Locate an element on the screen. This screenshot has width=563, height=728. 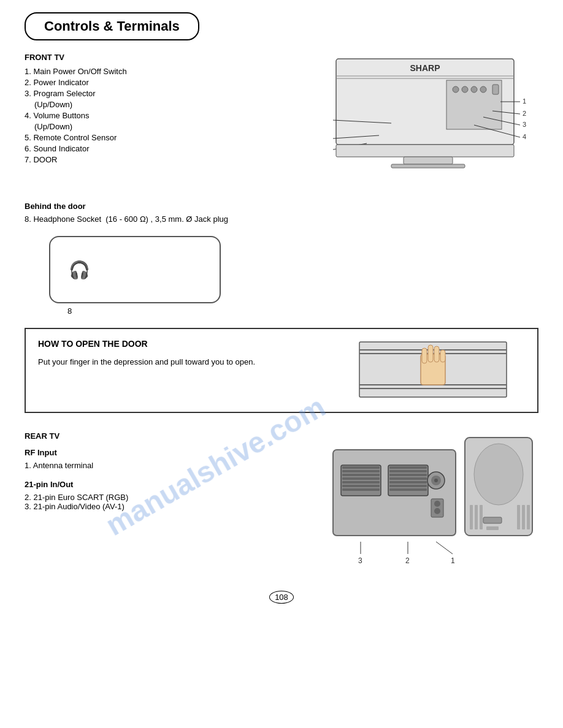
svg-text: SHARP is located at coordinates (424, 68).